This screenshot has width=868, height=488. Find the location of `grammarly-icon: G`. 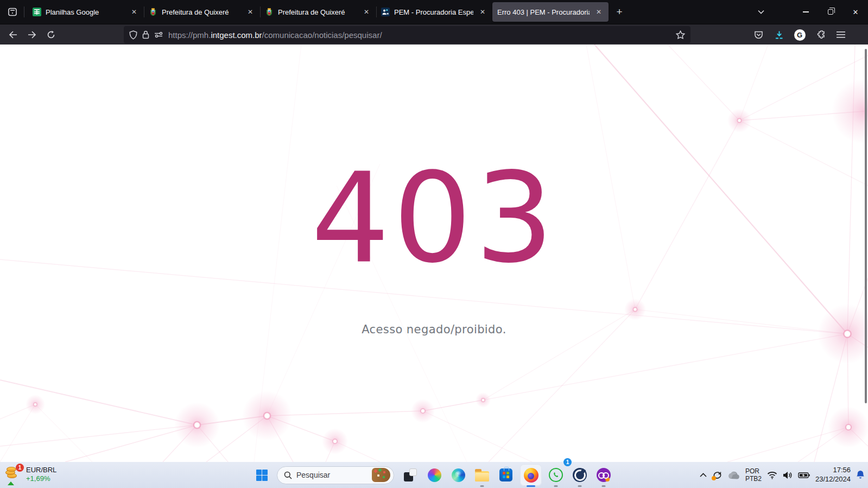

grammarly-icon: G is located at coordinates (800, 35).